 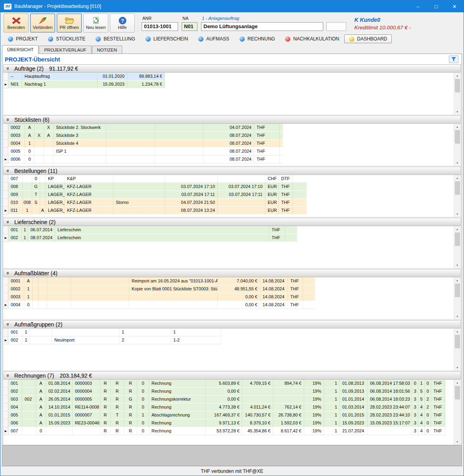 I want to click on table-row: ▶0111ALAGER_(KFZ-LAGER08.07.2024 13:24EU…, so click(x=228, y=211).